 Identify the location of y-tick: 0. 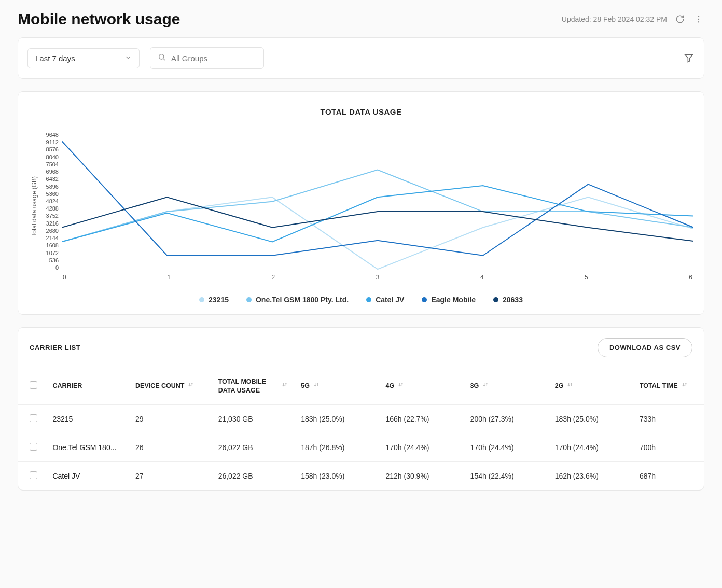
(49, 268).